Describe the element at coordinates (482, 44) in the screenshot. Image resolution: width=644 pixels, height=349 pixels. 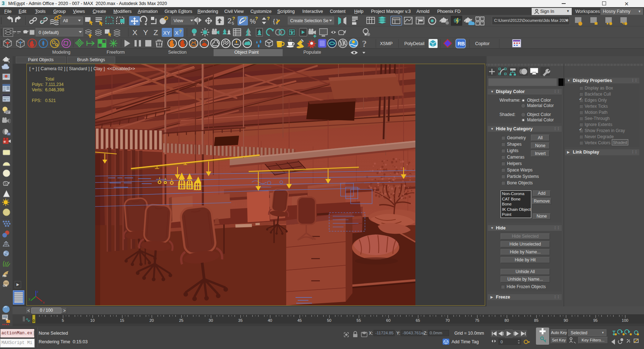
I see `svg-text: Copitor` at that location.